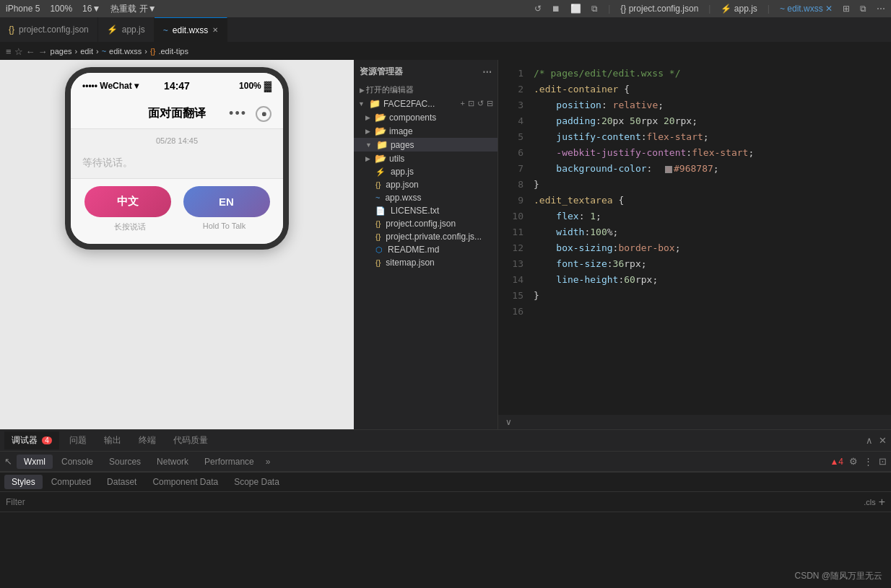 This screenshot has height=588, width=891. What do you see at coordinates (173, 462) in the screenshot?
I see `devtools-sub-network: Network` at bounding box center [173, 462].